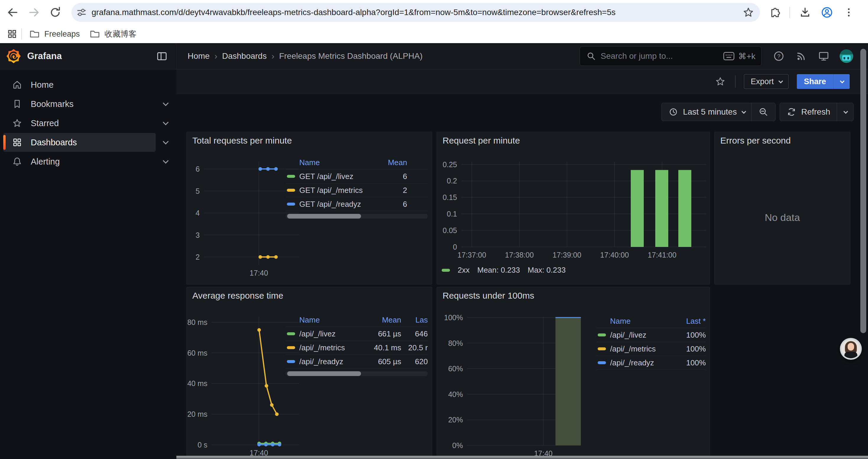  I want to click on breadcrumb-home: Home, so click(199, 56).